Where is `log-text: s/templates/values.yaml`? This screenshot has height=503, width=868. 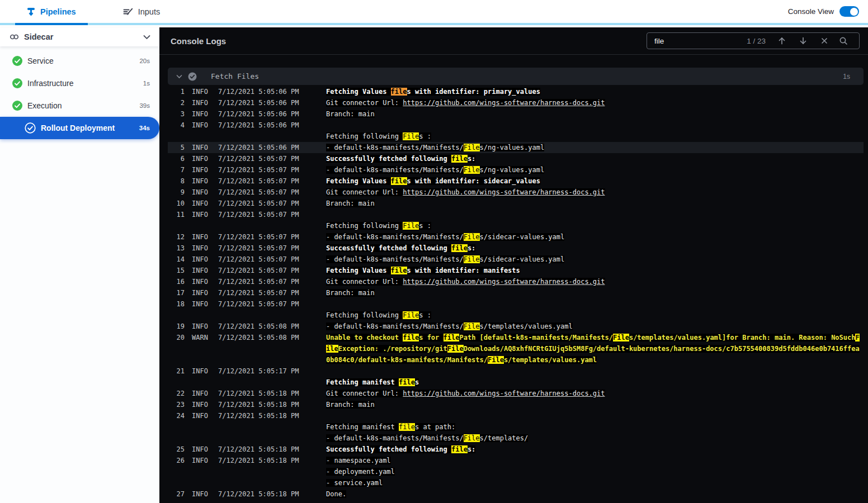
log-text: s/templates/values.yaml is located at coordinates (526, 326).